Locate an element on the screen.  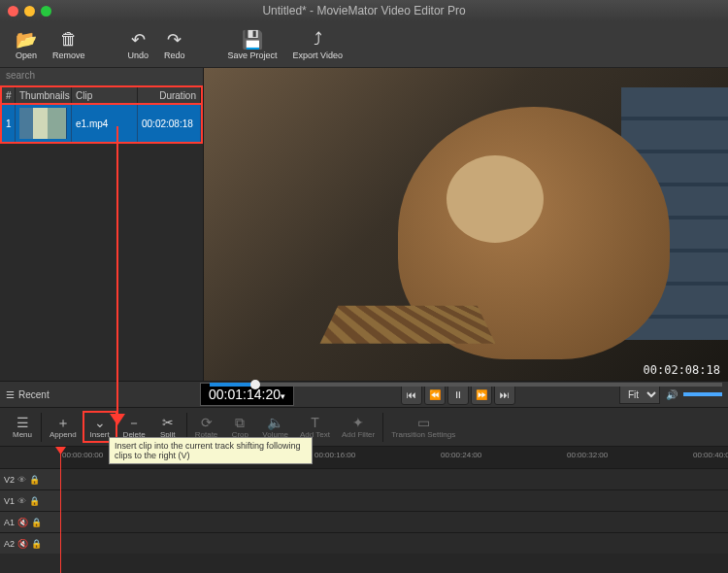
export-icon: ⤴ is located at coordinates (318, 40).